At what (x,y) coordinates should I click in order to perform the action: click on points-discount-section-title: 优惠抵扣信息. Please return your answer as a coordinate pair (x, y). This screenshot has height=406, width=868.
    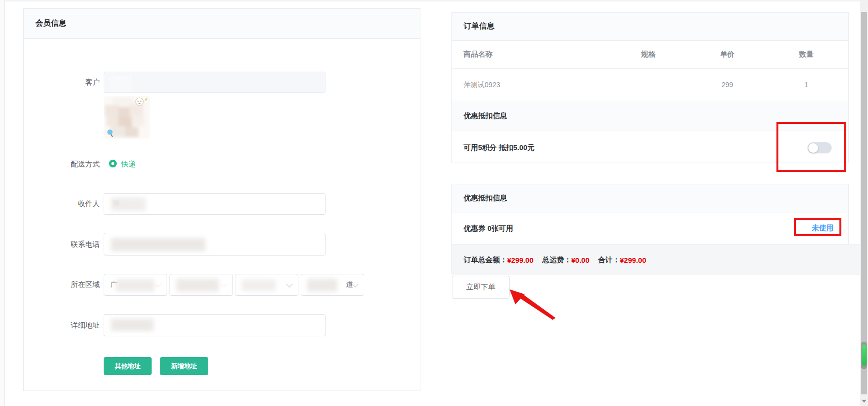
    Looking at the image, I should click on (650, 116).